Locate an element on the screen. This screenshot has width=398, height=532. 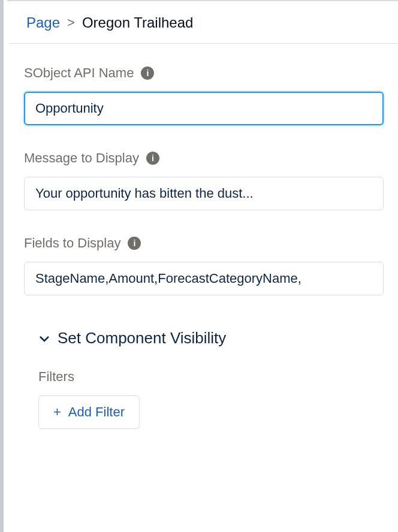
field-fields-to-display: Fields to Display i is located at coordinates (204, 265).